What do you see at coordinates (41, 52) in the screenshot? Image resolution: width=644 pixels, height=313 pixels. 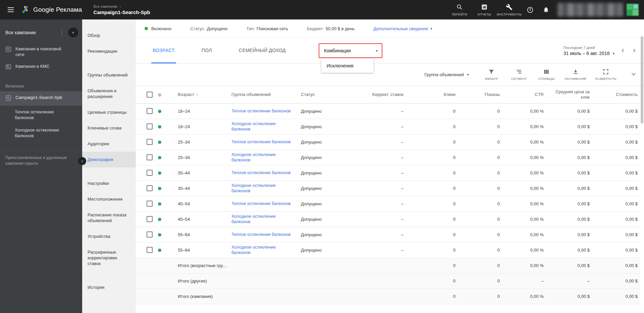 I see `sidebar-item-search-campaign: Кампании в поисковой сети` at bounding box center [41, 52].